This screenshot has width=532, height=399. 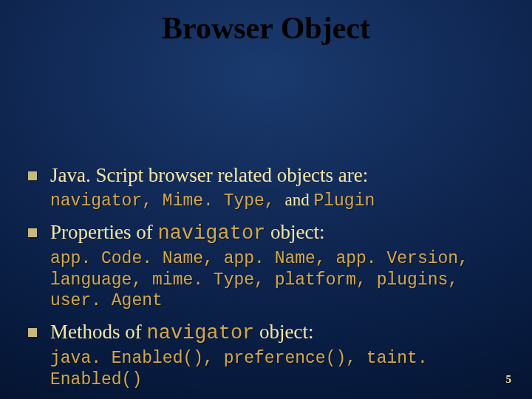 What do you see at coordinates (509, 380) in the screenshot?
I see `slide-number: 5` at bounding box center [509, 380].